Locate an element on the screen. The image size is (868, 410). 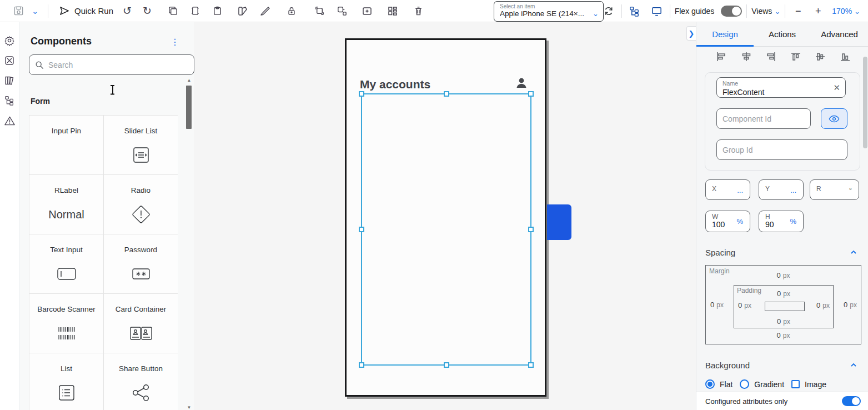
cut-icon is located at coordinates (195, 11).